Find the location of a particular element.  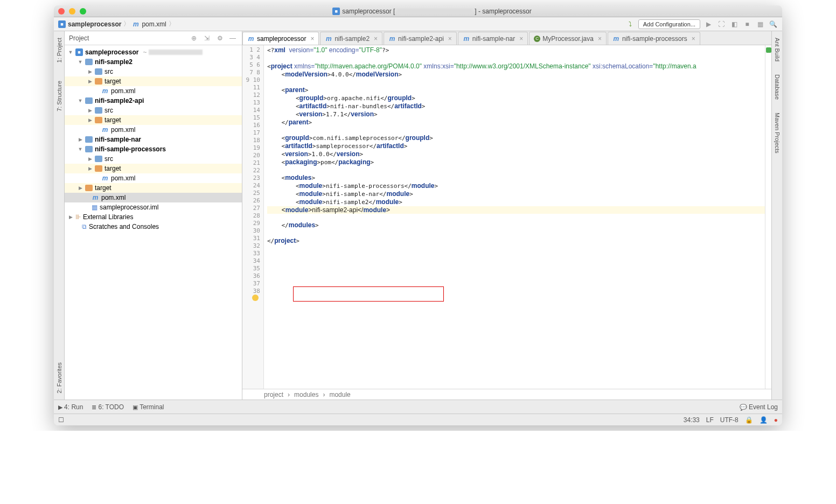

gear-icon: ⚙ is located at coordinates (220, 38).